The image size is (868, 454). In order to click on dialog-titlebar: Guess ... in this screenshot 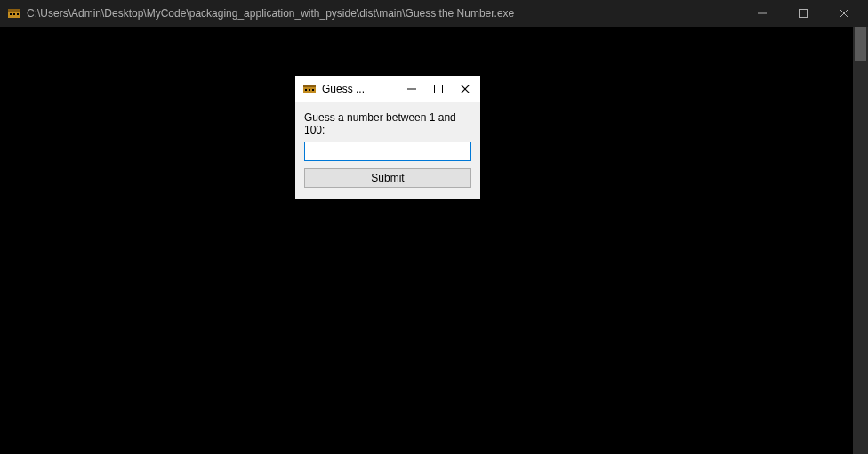, I will do `click(388, 89)`.